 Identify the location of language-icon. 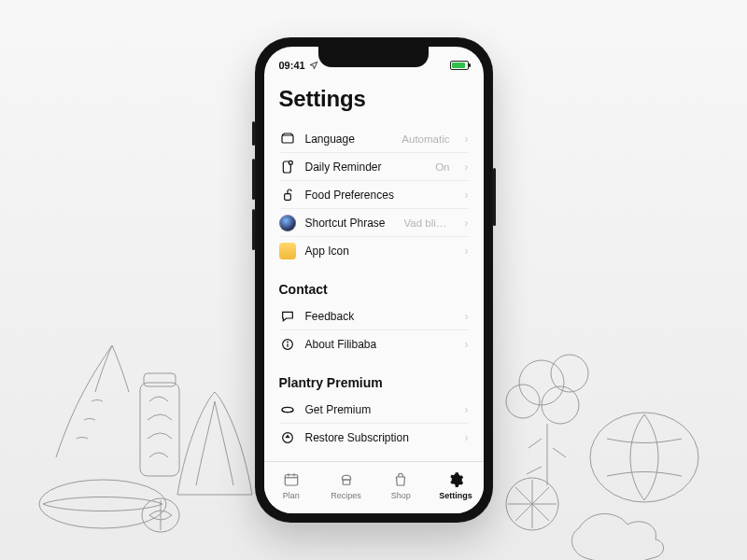
(288, 139).